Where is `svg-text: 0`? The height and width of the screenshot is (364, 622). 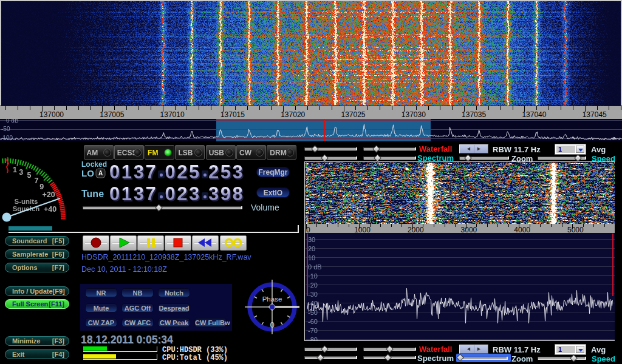
svg-text: 0 is located at coordinates (272, 325).